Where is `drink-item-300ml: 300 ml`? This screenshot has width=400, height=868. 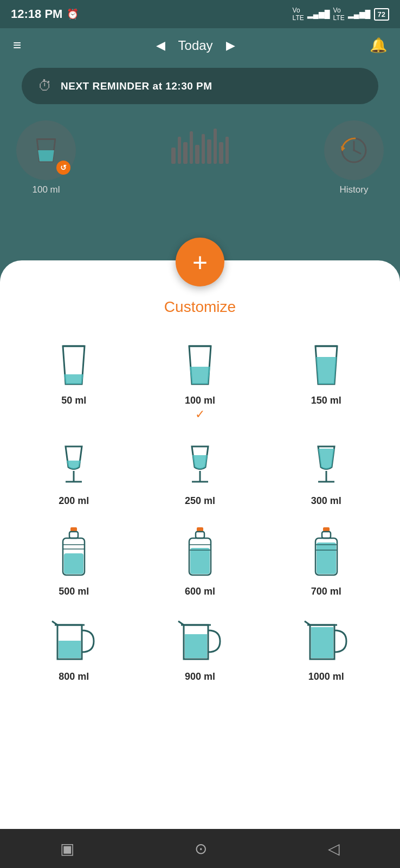 drink-item-300ml: 300 ml is located at coordinates (326, 472).